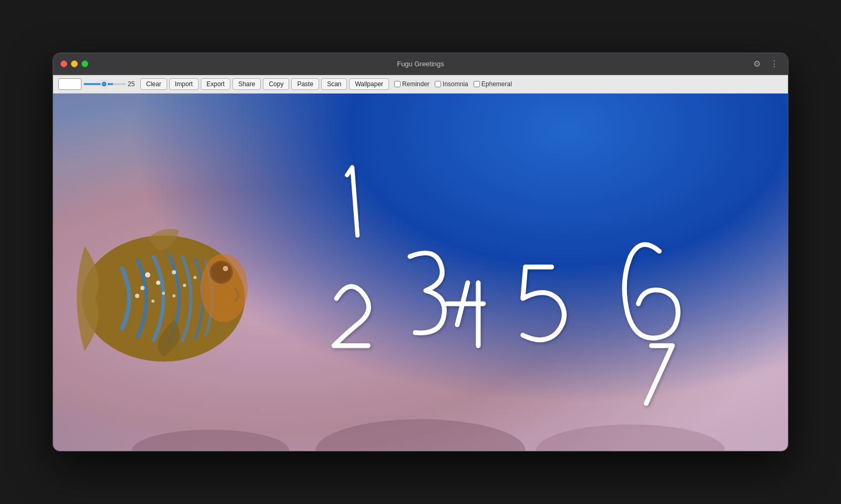  What do you see at coordinates (438, 84) in the screenshot?
I see `insomnia-checkbox` at bounding box center [438, 84].